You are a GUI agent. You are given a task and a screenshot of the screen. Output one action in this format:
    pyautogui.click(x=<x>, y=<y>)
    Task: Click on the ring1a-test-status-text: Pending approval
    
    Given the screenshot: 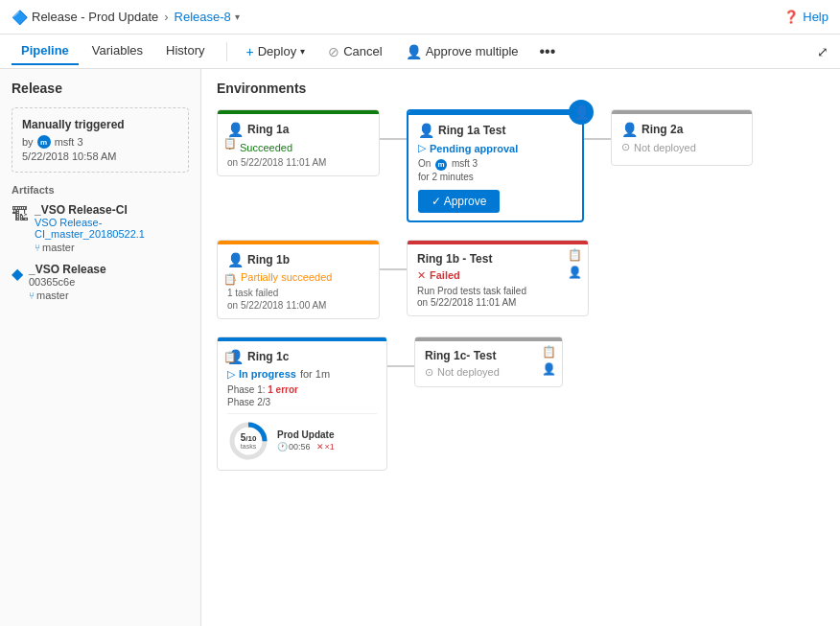 What is the action you would take?
    pyautogui.click(x=474, y=149)
    